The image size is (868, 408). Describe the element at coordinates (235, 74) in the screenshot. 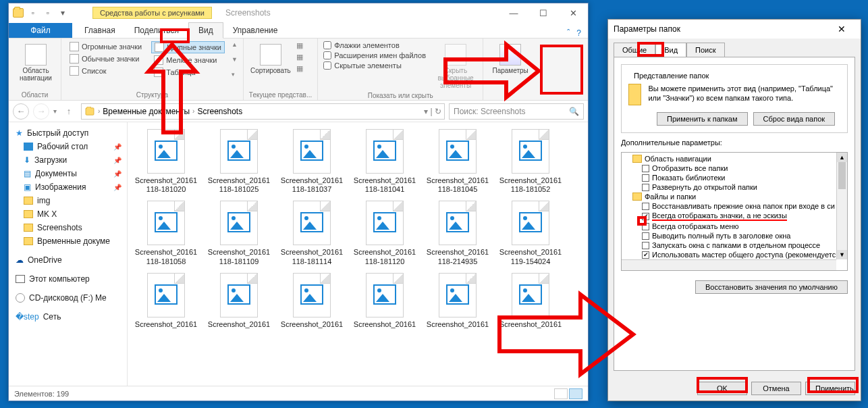

I see `layout-more-icon: ▾` at that location.